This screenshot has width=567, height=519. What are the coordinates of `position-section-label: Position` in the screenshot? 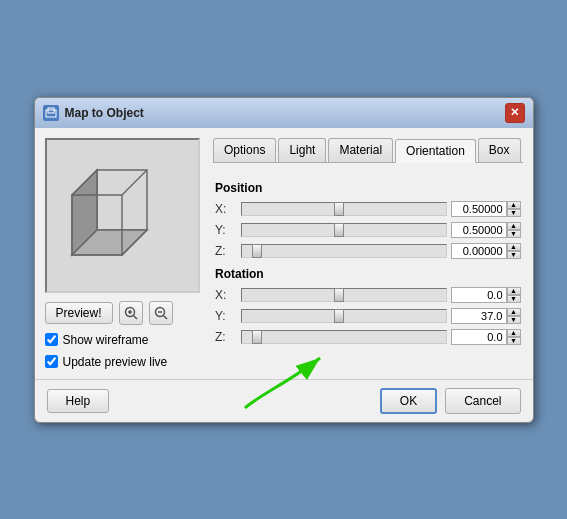 It's located at (368, 188).